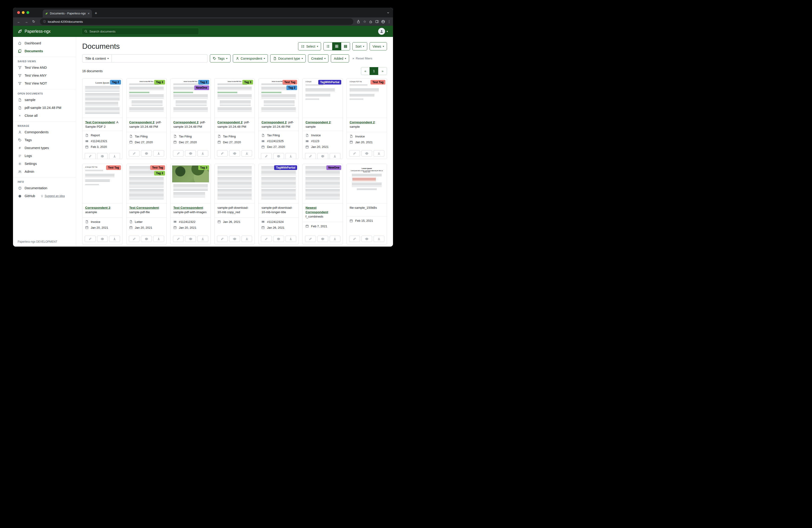 The image size is (812, 528). Describe the element at coordinates (367, 98) in the screenshot. I see `document-preview: Test TagA Simple PDF File` at that location.